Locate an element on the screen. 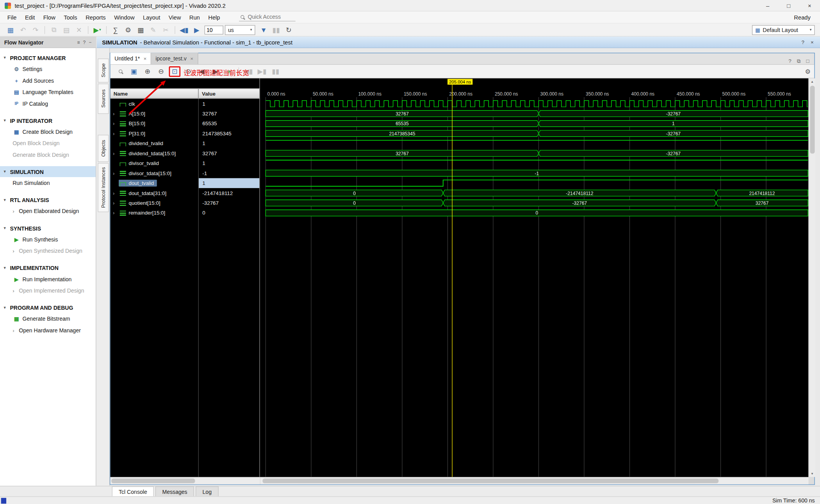  signal-row-clk: clk is located at coordinates (155, 104).